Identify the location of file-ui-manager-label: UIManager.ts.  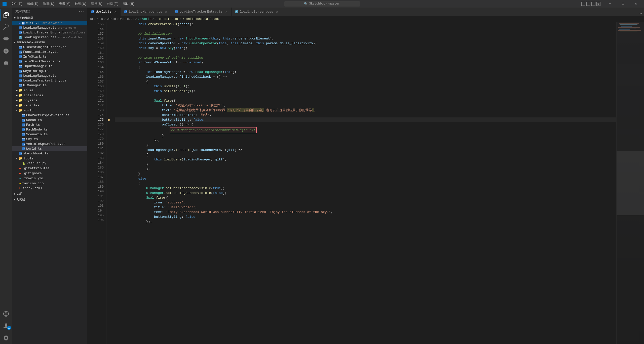
(35, 85).